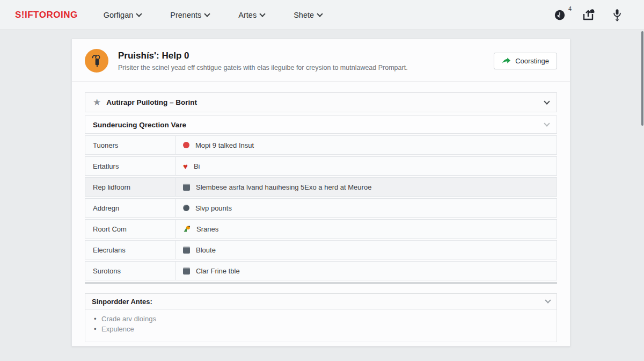  I want to click on panel-header: Pruishís': Help 0 Prisiter the scinel ye…, so click(321, 60).